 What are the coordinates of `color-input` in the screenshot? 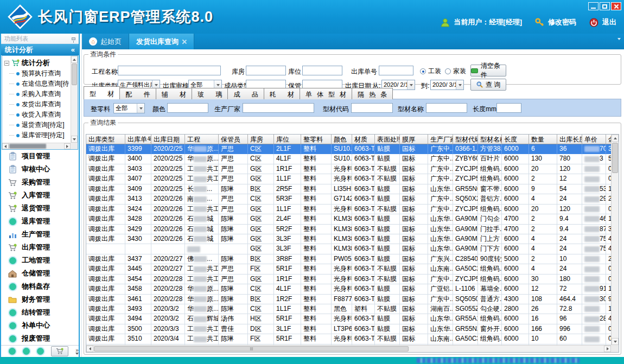 It's located at (188, 108).